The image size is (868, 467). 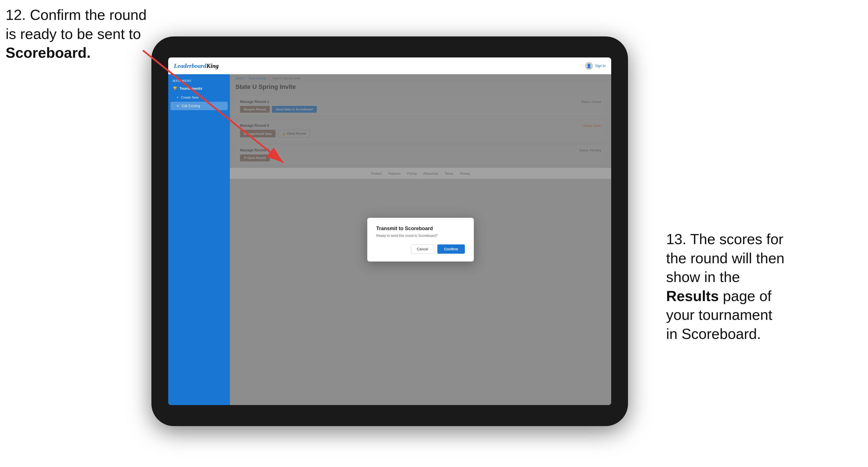 I want to click on edit-icon: ✏, so click(x=178, y=106).